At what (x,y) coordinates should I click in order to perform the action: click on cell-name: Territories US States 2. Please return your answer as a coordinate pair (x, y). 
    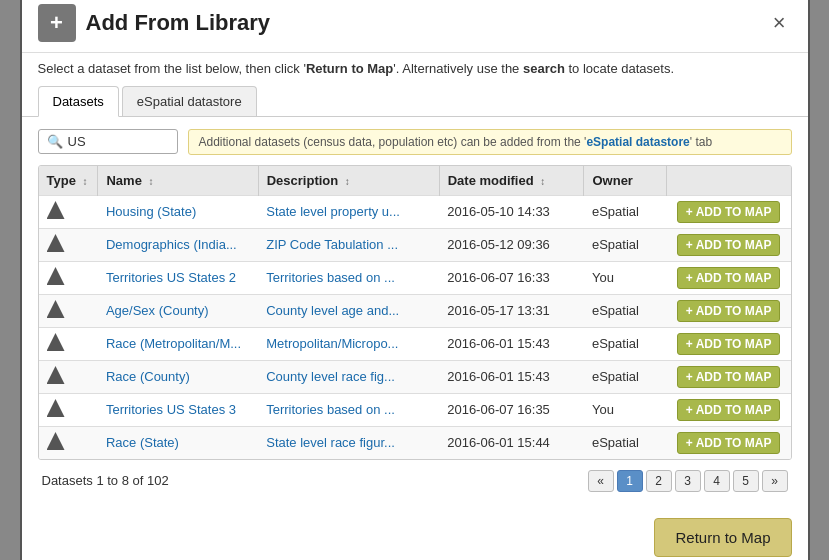
    Looking at the image, I should click on (178, 278).